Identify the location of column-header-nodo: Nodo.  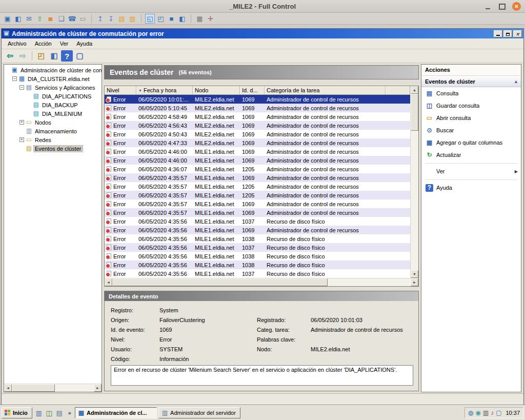
(216, 90).